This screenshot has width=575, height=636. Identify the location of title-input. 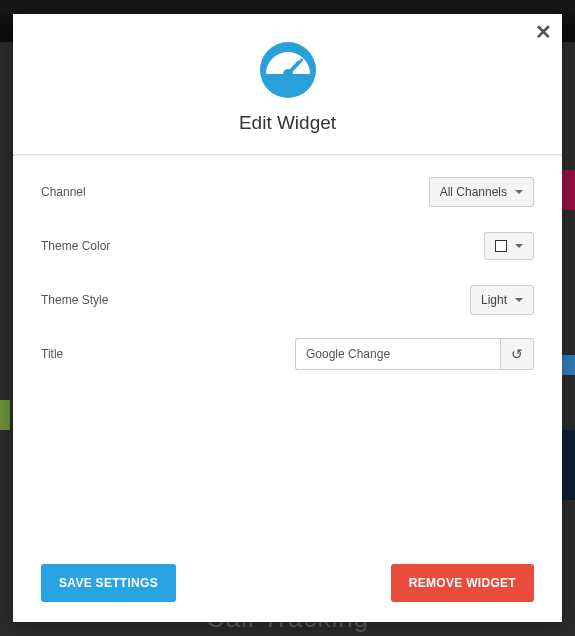
(398, 354).